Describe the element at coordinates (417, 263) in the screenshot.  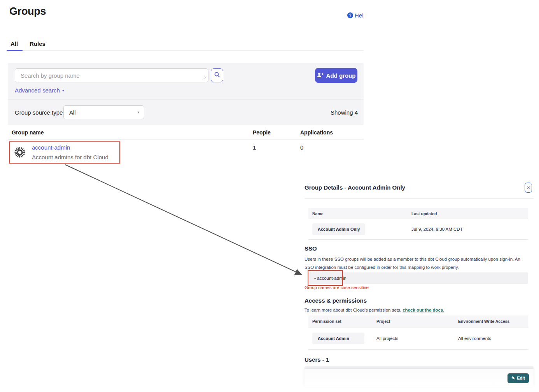
I see `sso-description: Users in these SSO groups will be added …` at that location.